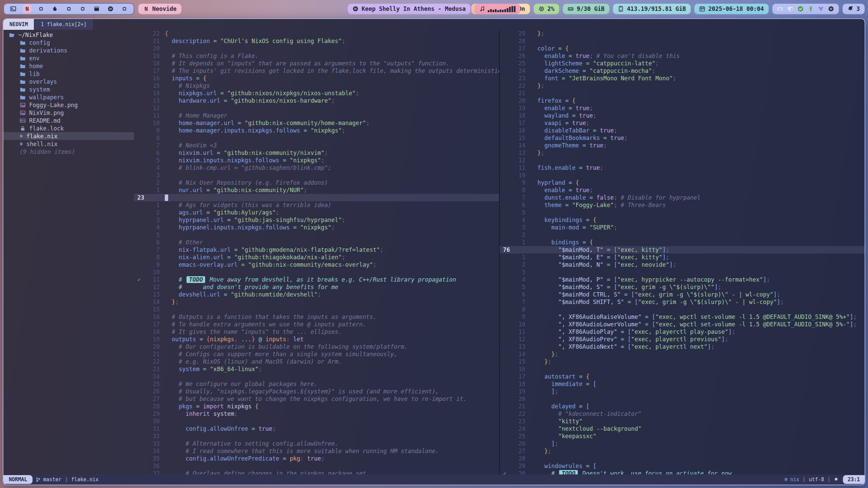  What do you see at coordinates (317, 429) in the screenshot?
I see `code-line: 31 config.allowUnfree = true;` at bounding box center [317, 429].